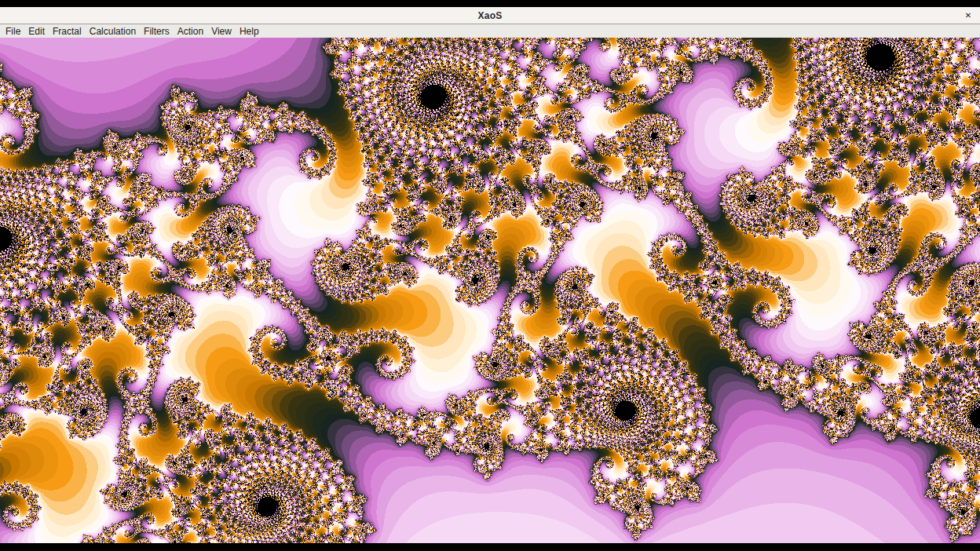 This screenshot has height=551, width=980. Describe the element at coordinates (490, 547) in the screenshot. I see `letterbox-bottom` at that location.